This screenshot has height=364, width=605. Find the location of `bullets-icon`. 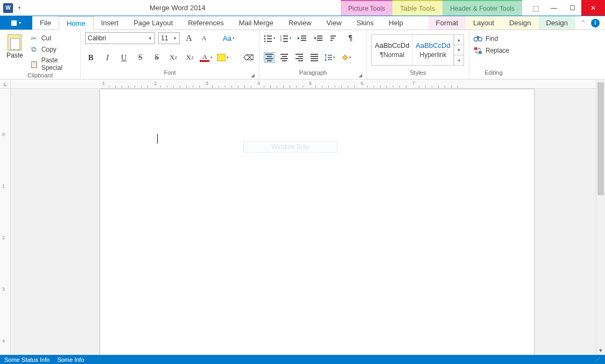

bullets-icon is located at coordinates (268, 38).